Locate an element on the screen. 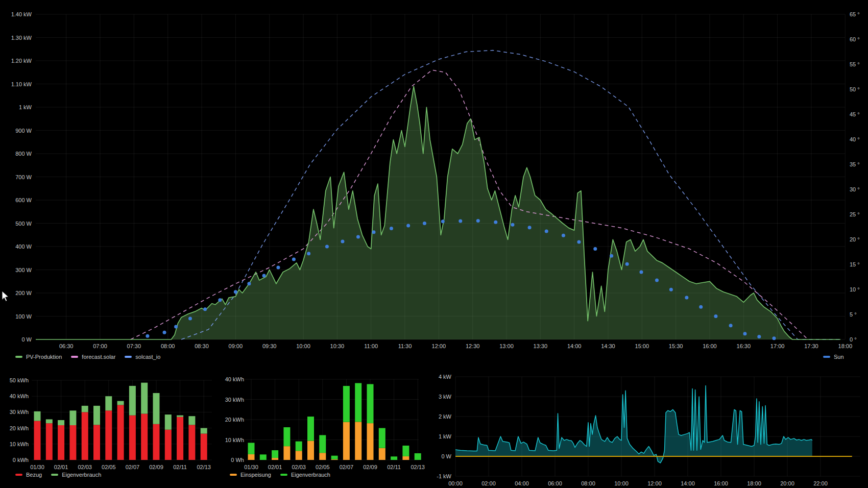 The image size is (868, 488). x-axis-label: 02/11 is located at coordinates (394, 467).